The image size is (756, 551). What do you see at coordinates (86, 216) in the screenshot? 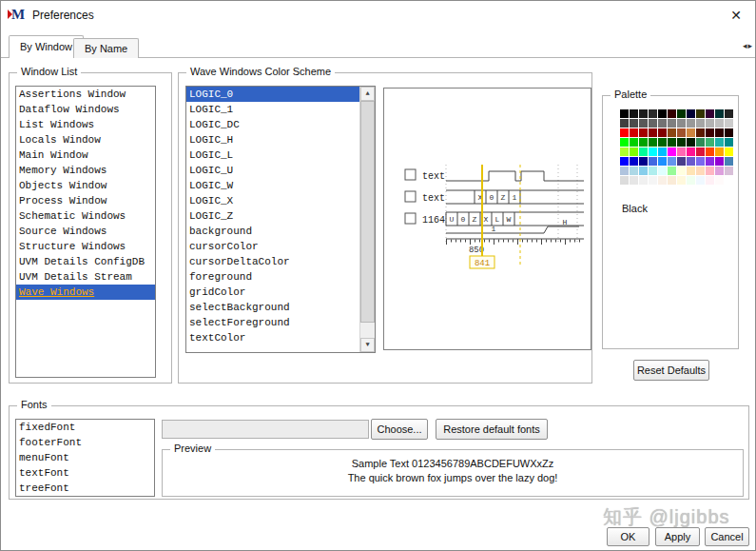
I see `list-item: Schematic Windows` at bounding box center [86, 216].